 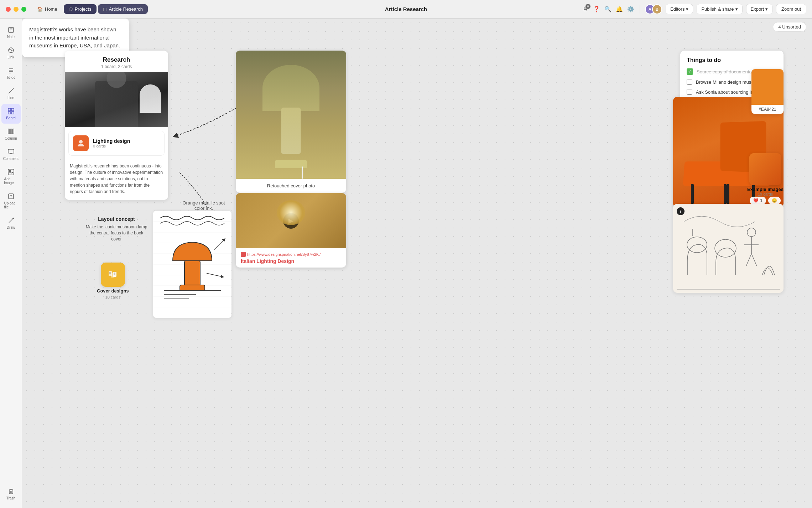 What do you see at coordinates (116, 60) in the screenshot?
I see `research-title: Research` at bounding box center [116, 60].